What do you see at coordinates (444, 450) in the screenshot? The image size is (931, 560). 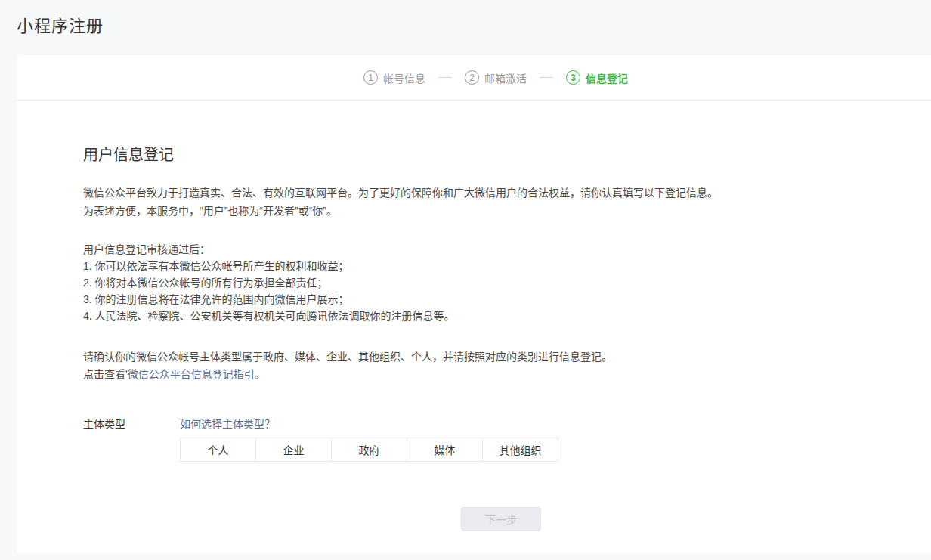 I see `tab-media: 媒体` at bounding box center [444, 450].